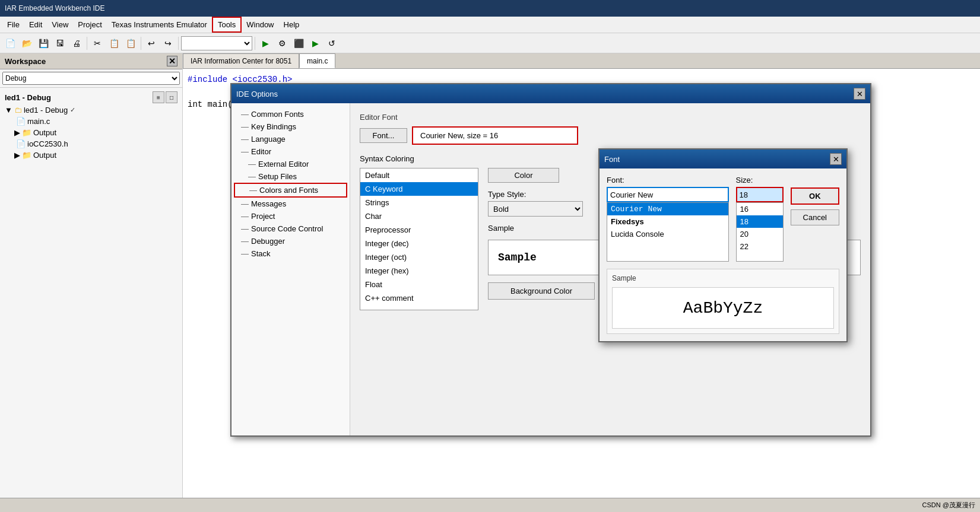  What do you see at coordinates (760, 222) in the screenshot?
I see `size-item-18: 18` at bounding box center [760, 222].